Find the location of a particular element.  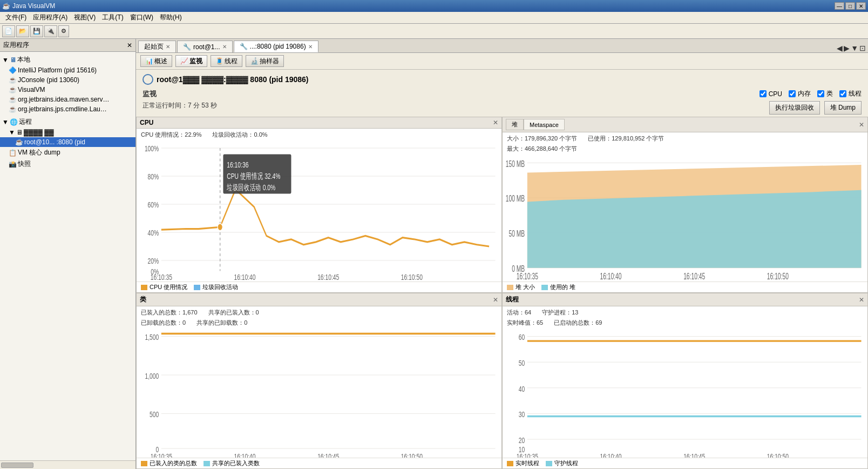

menu-app: 应用程序(A) is located at coordinates (50, 17).